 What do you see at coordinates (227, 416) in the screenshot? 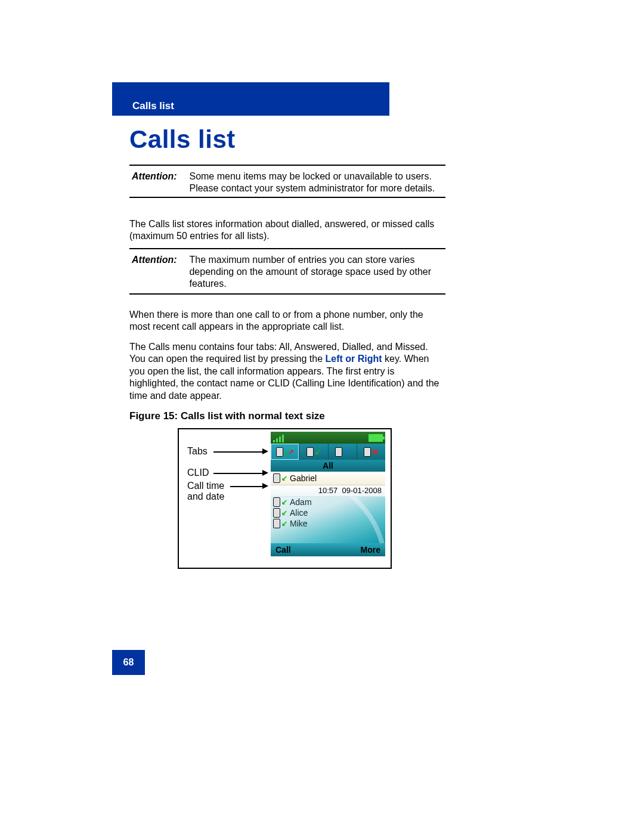
I see `figure-caption: Figure 15: Calls list with normal text s…` at bounding box center [227, 416].